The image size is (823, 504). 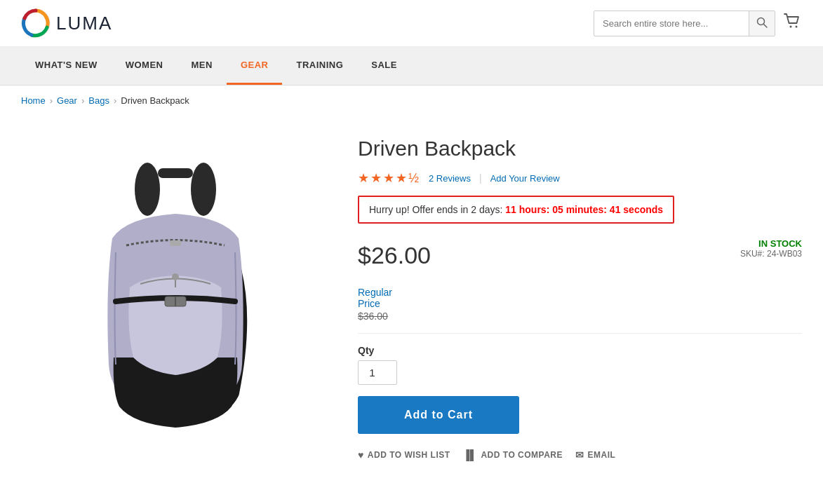 I want to click on nav-item-women: Women, so click(x=145, y=66).